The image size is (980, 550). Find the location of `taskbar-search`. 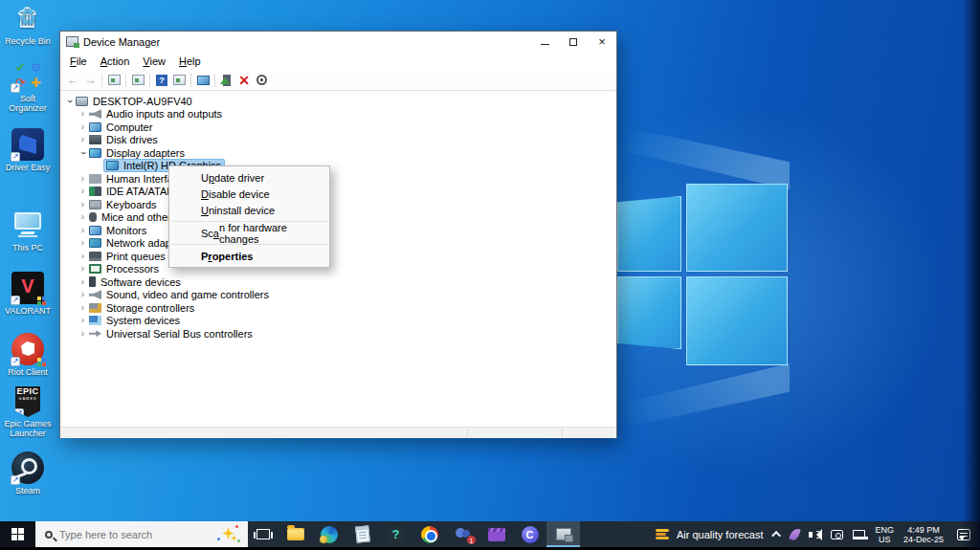

taskbar-search is located at coordinates (142, 534).